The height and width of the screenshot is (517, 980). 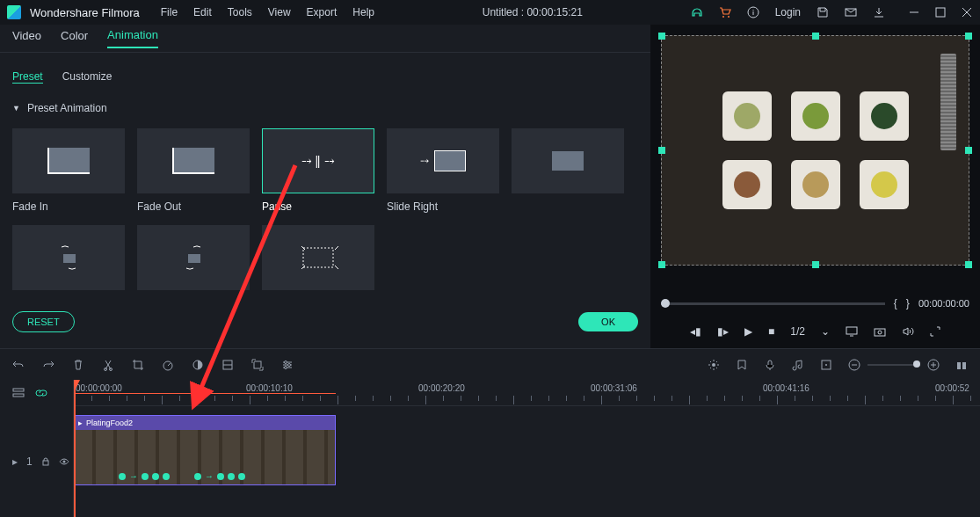 I want to click on preset-fade-out: Fade Out, so click(x=193, y=171).